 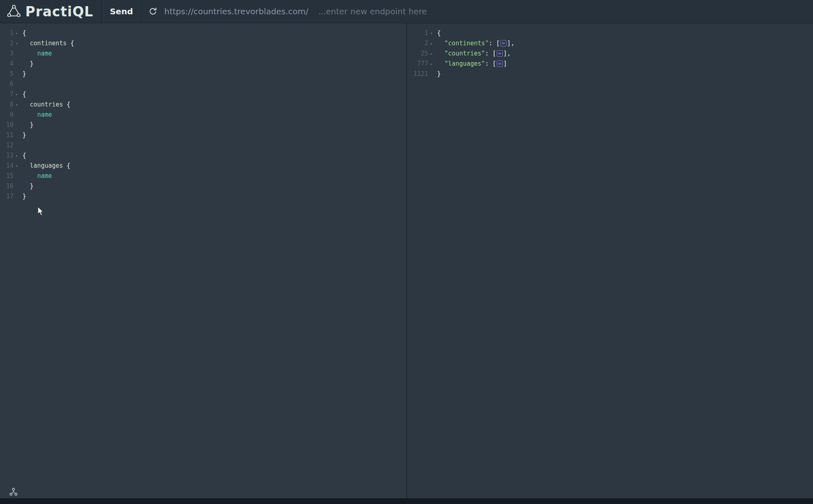 I want to click on code-line: 13▾{, so click(x=203, y=156).